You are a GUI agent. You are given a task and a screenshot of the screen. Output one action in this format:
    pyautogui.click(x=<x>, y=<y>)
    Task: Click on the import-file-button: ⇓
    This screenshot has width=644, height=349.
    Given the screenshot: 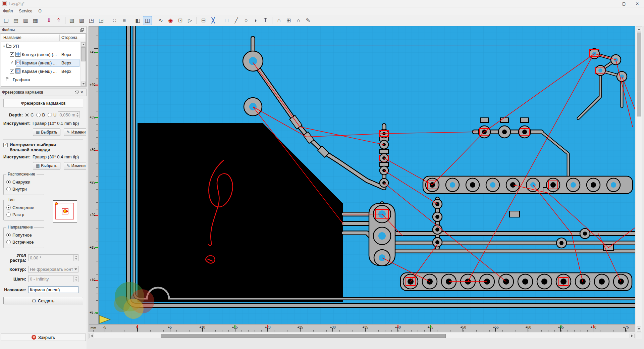 What is the action you would take?
    pyautogui.click(x=49, y=21)
    